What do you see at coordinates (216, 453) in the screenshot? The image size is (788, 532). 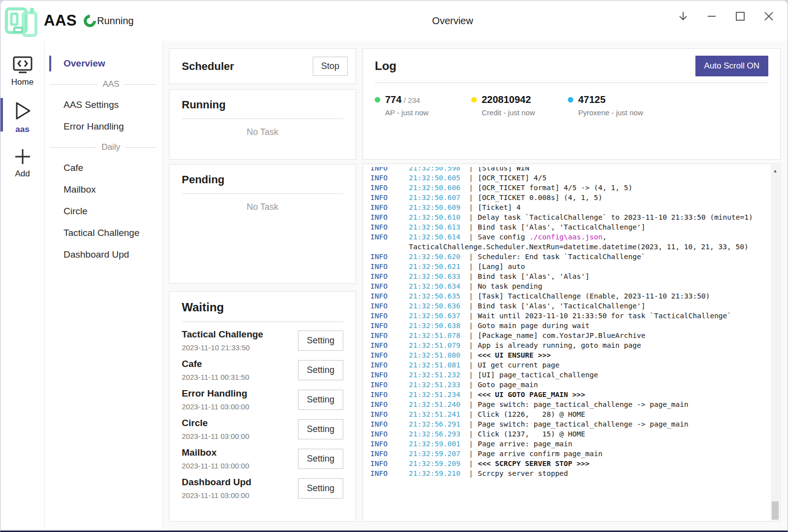 I see `waiting-task-name: Mailbox` at bounding box center [216, 453].